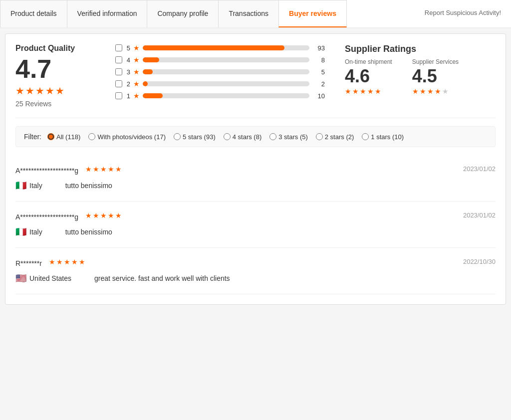 Image resolution: width=511 pixels, height=420 pixels. Describe the element at coordinates (355, 91) in the screenshot. I see `sup-star-2: ★` at that location.